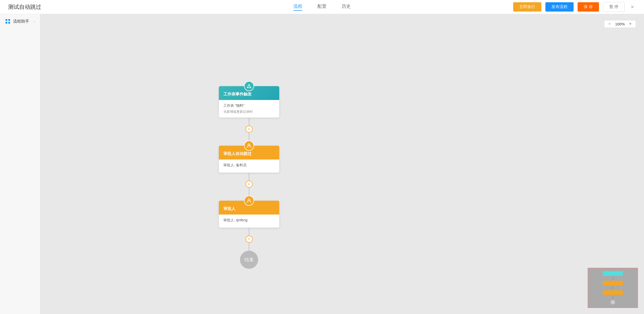 Image resolution: width=644 pixels, height=314 pixels. What do you see at coordinates (249, 129) in the screenshot?
I see `add-node-btn-1: +` at bounding box center [249, 129].